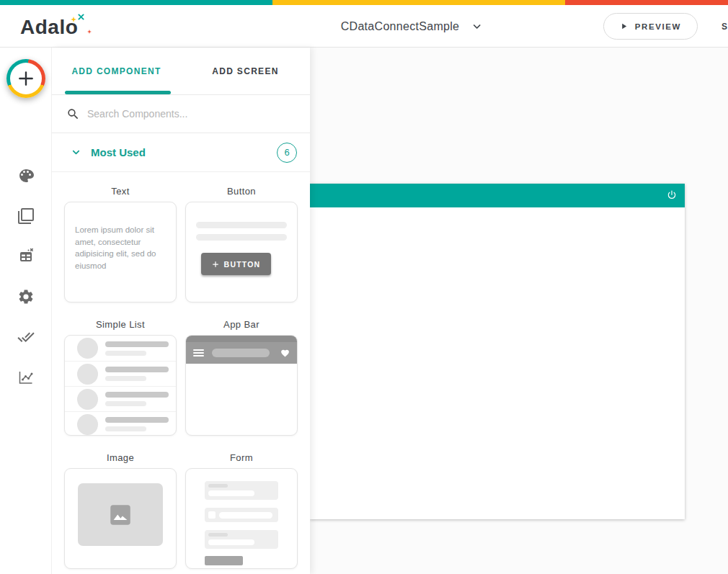 Image resolution: width=728 pixels, height=574 pixels. What do you see at coordinates (120, 514) in the screenshot?
I see `image-placeholder` at bounding box center [120, 514].